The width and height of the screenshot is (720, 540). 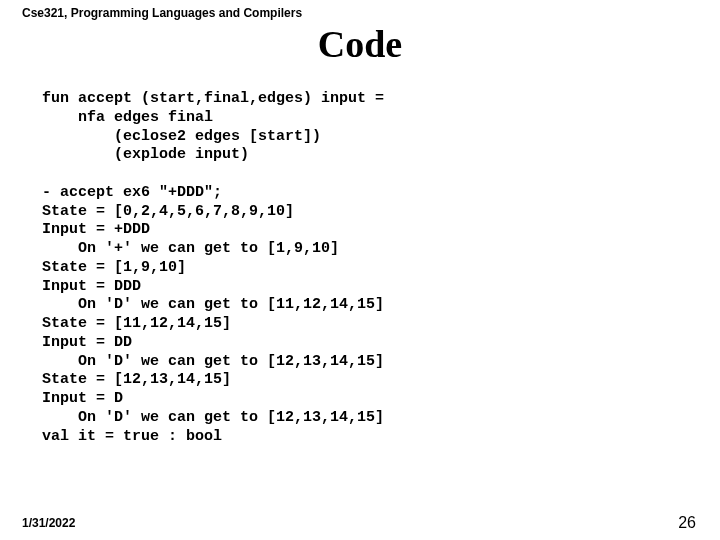 What do you see at coordinates (213, 98) in the screenshot?
I see `code-line: fun accept (start,final,edges) input =` at bounding box center [213, 98].